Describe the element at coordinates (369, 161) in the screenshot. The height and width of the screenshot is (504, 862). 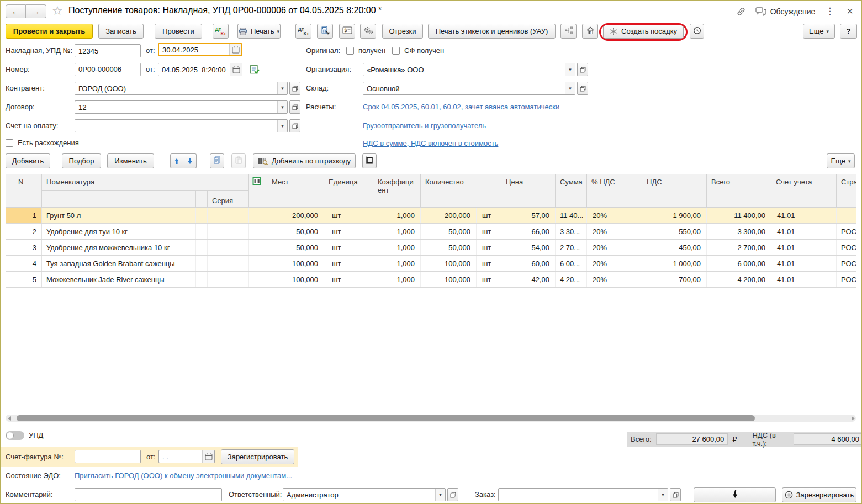
I see `window-mode-button` at that location.